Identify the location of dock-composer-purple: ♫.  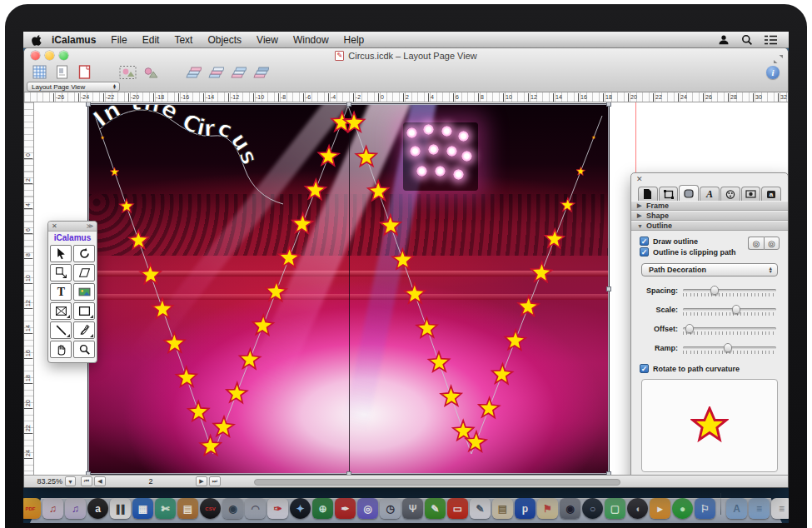
(75, 508).